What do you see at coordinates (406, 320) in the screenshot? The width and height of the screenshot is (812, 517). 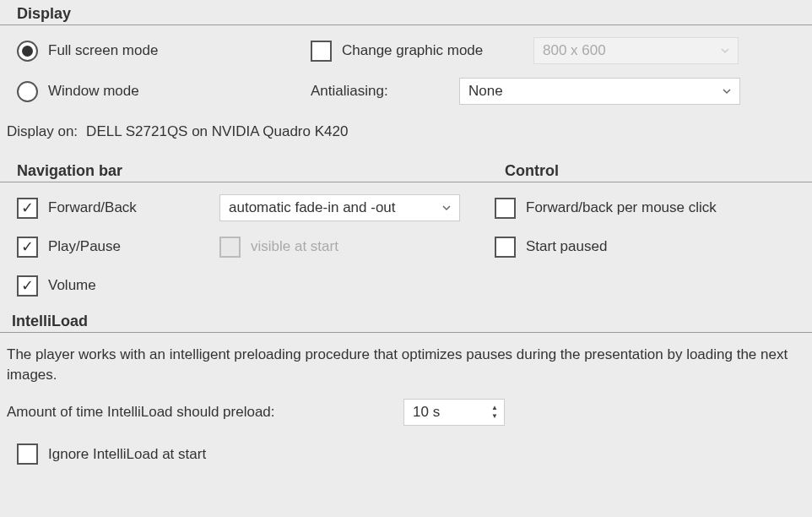 I see `section-header-intelliload: IntelliLoad` at bounding box center [406, 320].